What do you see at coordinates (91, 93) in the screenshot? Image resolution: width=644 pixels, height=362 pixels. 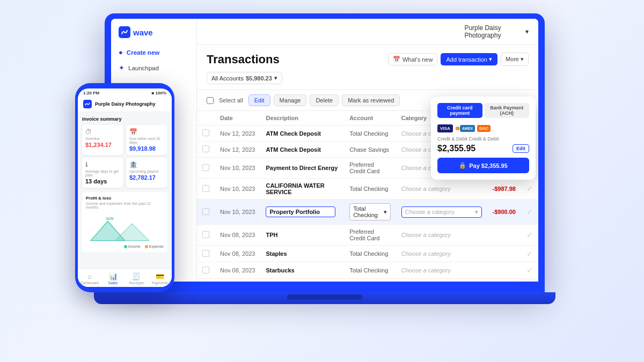 I see `phone-time: 1:20 PM` at bounding box center [91, 93].